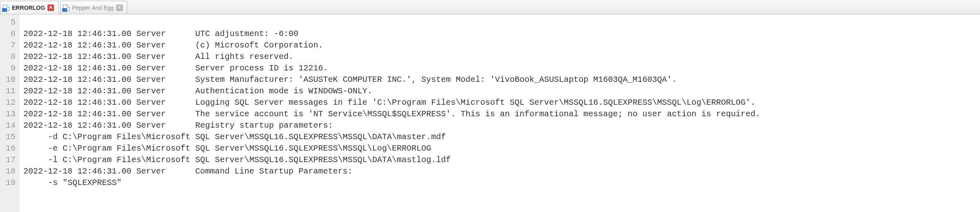 This screenshot has width=980, height=212. I want to click on line-number: 8, so click(11, 57).